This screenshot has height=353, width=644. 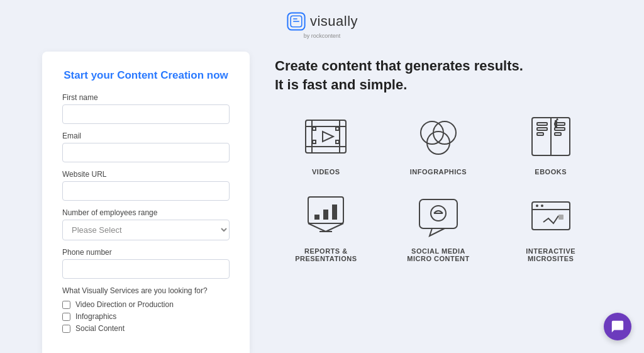 I want to click on phone-label: Phone number, so click(x=146, y=252).